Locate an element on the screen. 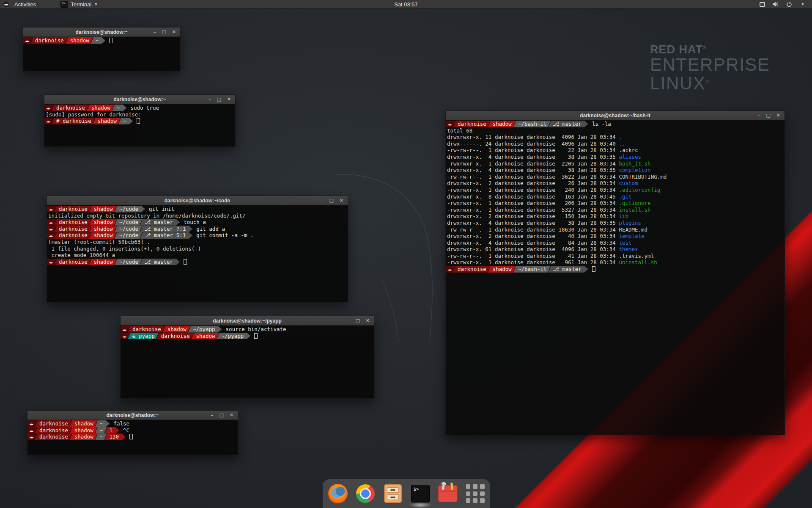 Image resolution: width=812 pixels, height=508 pixels. titlebar: darknoise@shadow:~/code –□✕ is located at coordinates (197, 201).